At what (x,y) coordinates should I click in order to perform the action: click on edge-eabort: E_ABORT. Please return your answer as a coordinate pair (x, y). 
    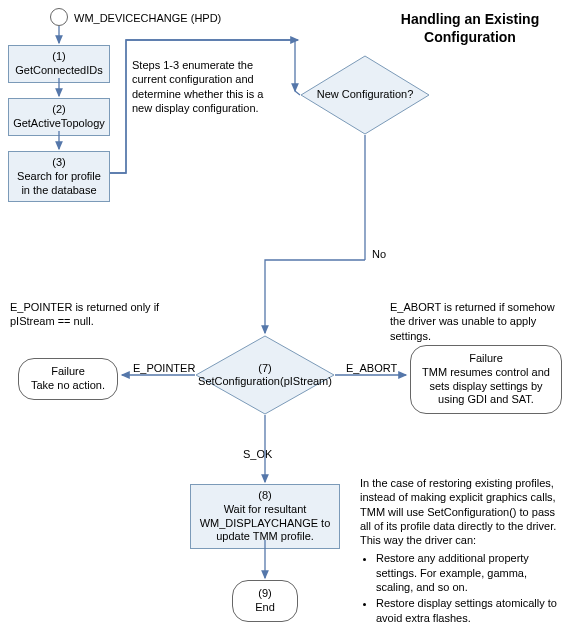
    Looking at the image, I should click on (372, 368).